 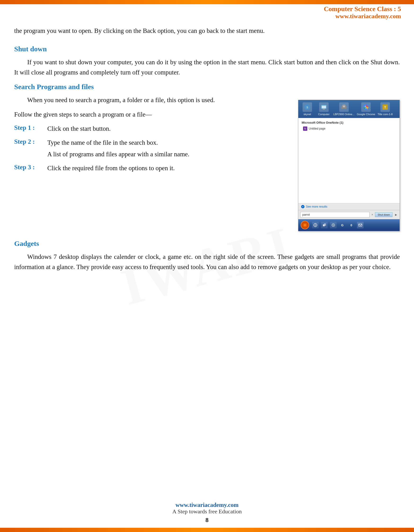 I want to click on win7-icon-computer: Computer, so click(x=324, y=109).